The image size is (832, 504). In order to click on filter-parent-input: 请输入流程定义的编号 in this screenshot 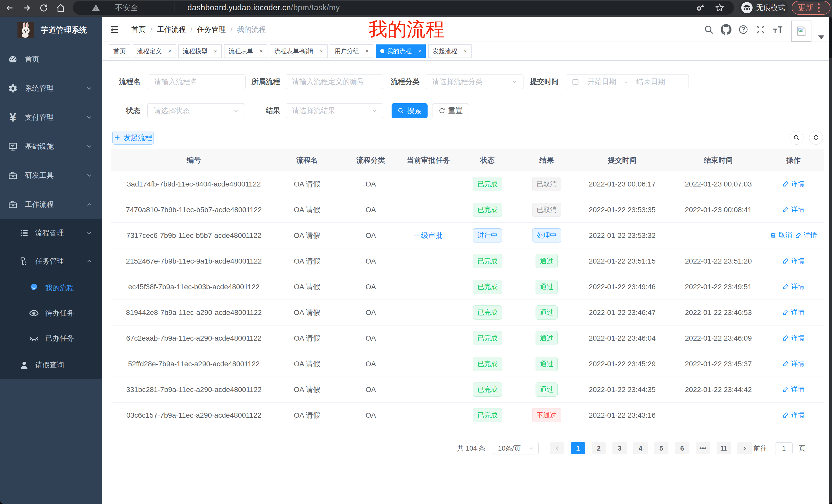, I will do `click(334, 82)`.